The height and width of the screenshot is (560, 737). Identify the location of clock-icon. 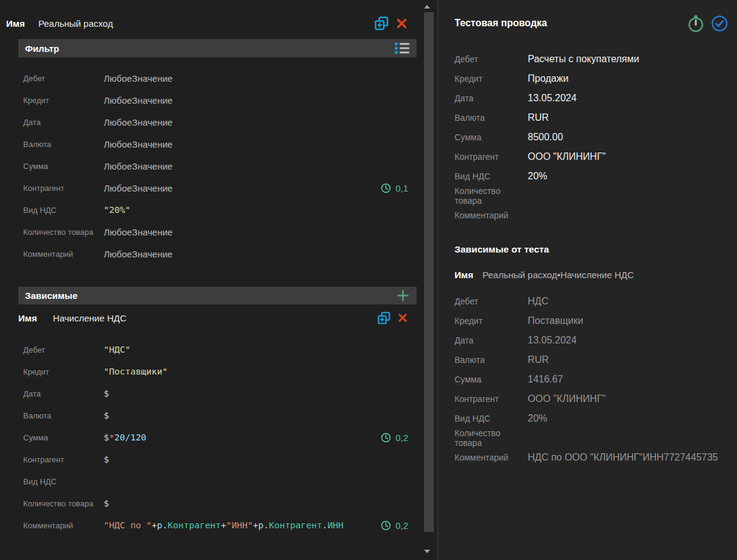
(386, 526).